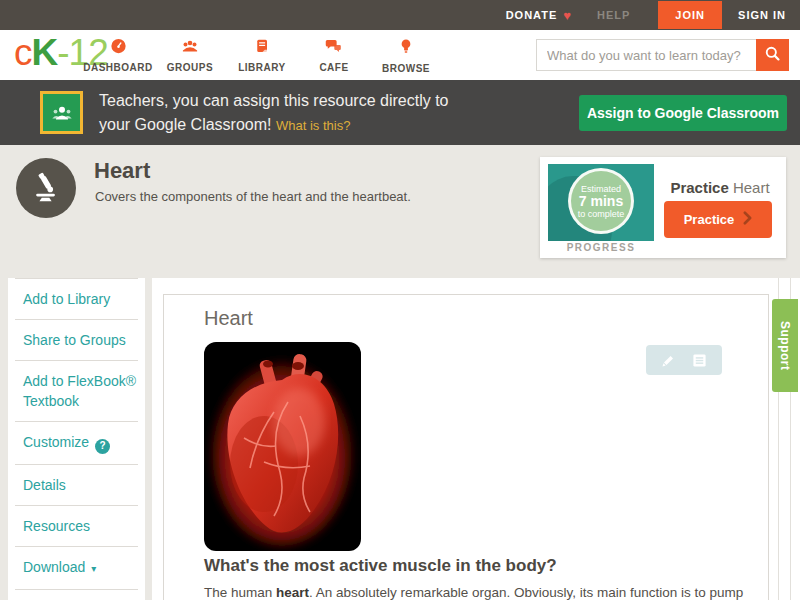  What do you see at coordinates (406, 68) in the screenshot?
I see `nav-label: BROWSE` at bounding box center [406, 68].